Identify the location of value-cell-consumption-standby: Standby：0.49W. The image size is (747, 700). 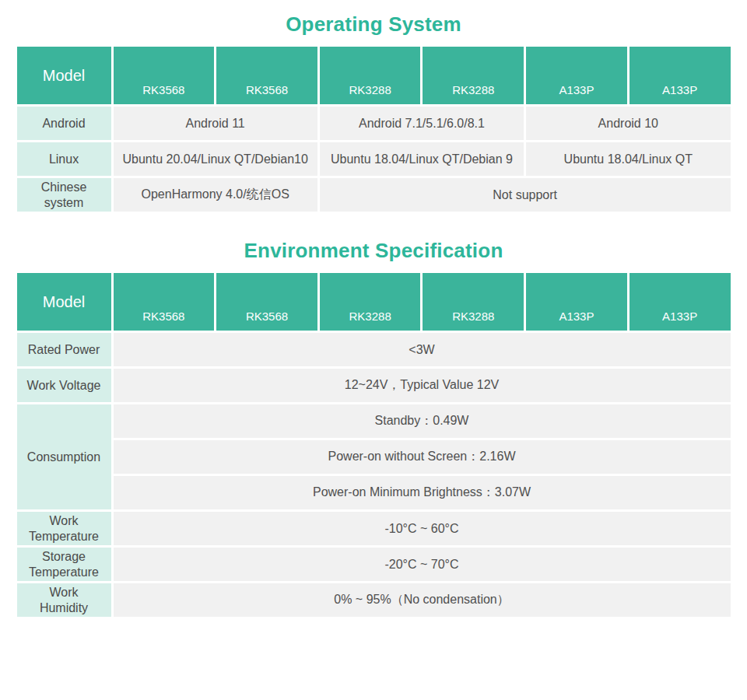
(422, 422).